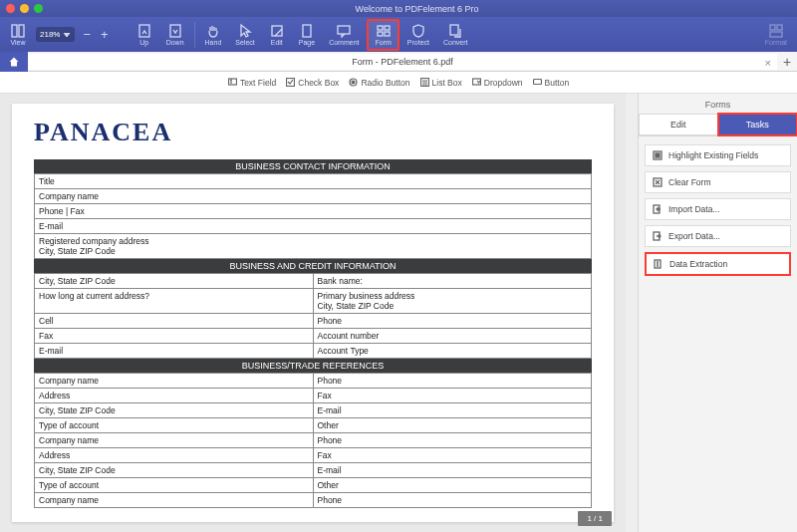  I want to click on chevron-down-icon, so click(67, 35).